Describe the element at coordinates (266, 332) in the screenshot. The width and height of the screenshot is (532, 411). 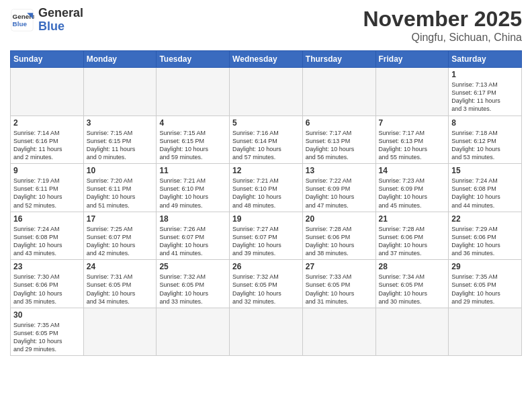
I see `calendar-row: 30Sunrise: 7:35 AM Sunset: 6:05 PM Dayli…` at that location.